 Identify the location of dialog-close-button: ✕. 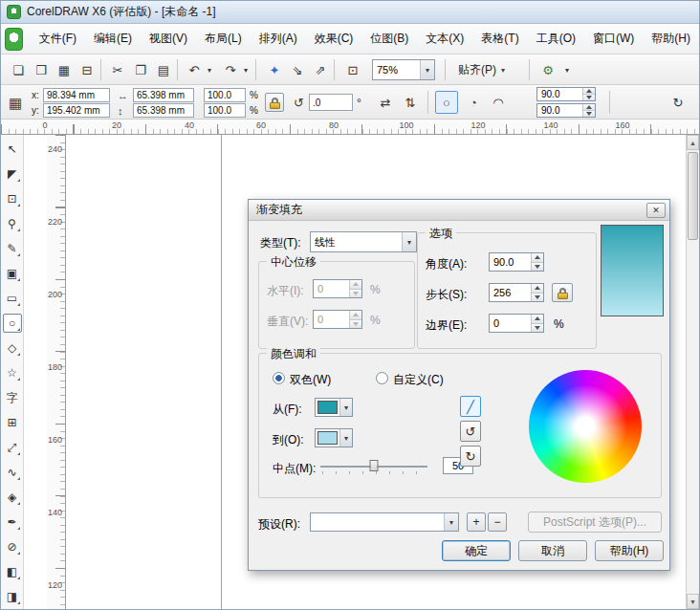
(656, 210).